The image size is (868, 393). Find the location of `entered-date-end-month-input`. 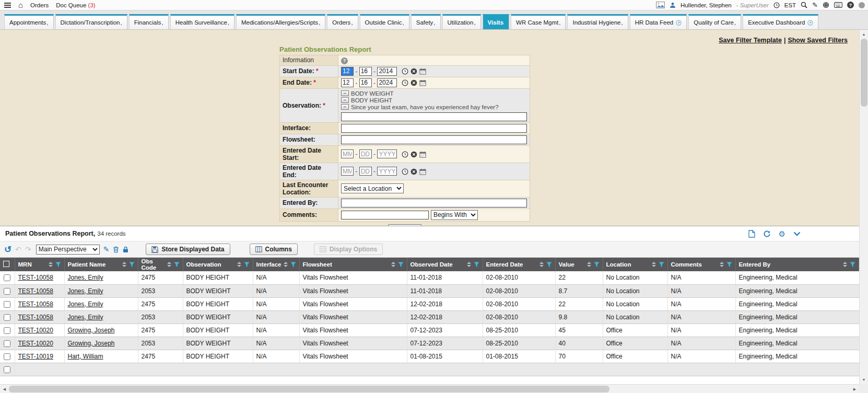

entered-date-end-month-input is located at coordinates (347, 171).